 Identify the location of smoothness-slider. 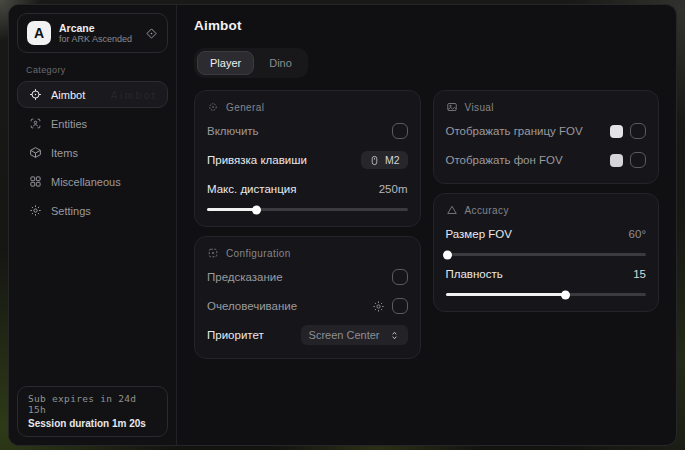
(546, 294).